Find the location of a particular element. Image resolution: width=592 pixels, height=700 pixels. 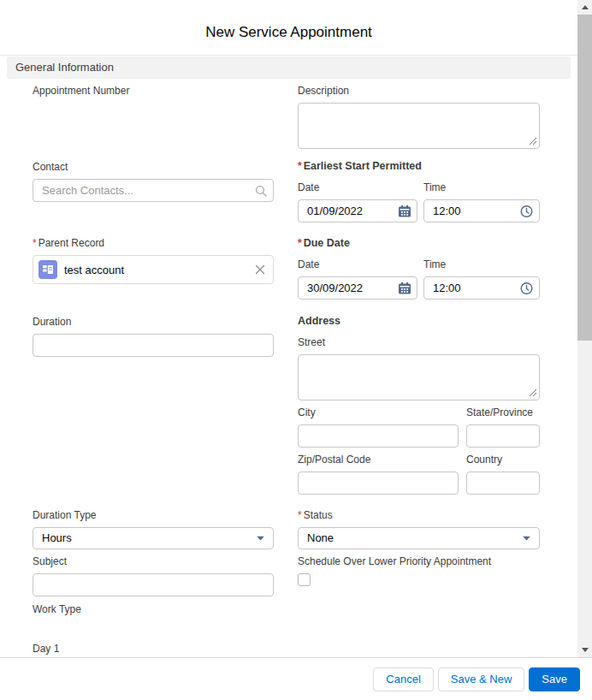

street-label: Street is located at coordinates (419, 342).